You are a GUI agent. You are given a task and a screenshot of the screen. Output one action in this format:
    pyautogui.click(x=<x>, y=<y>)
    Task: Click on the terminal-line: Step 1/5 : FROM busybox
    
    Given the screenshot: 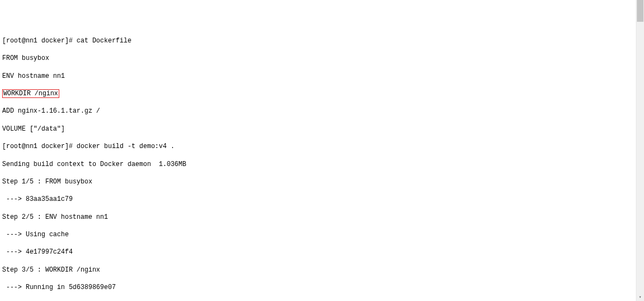 What is the action you would take?
    pyautogui.click(x=322, y=182)
    